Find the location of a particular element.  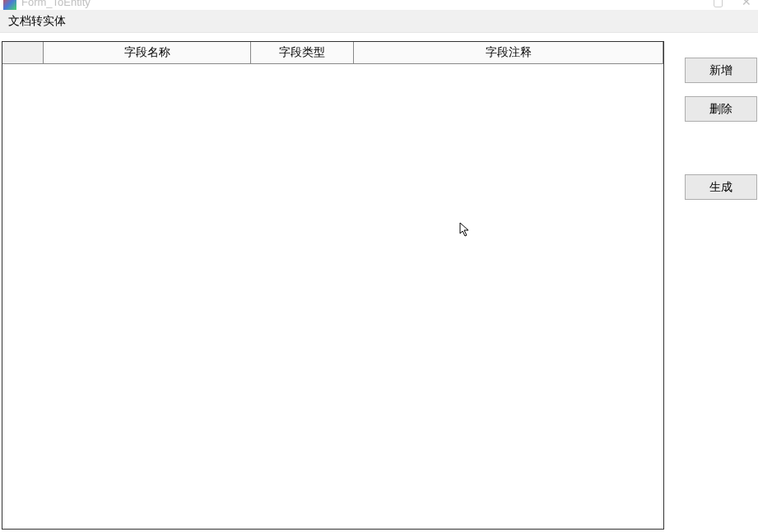

grid-header-row: 字段名称 字段类型 字段注释 is located at coordinates (332, 53).